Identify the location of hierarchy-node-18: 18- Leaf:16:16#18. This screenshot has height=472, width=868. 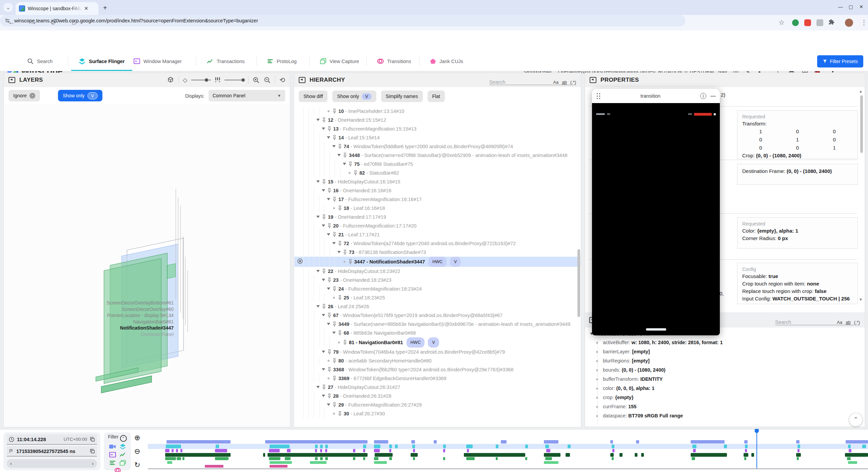
(437, 208).